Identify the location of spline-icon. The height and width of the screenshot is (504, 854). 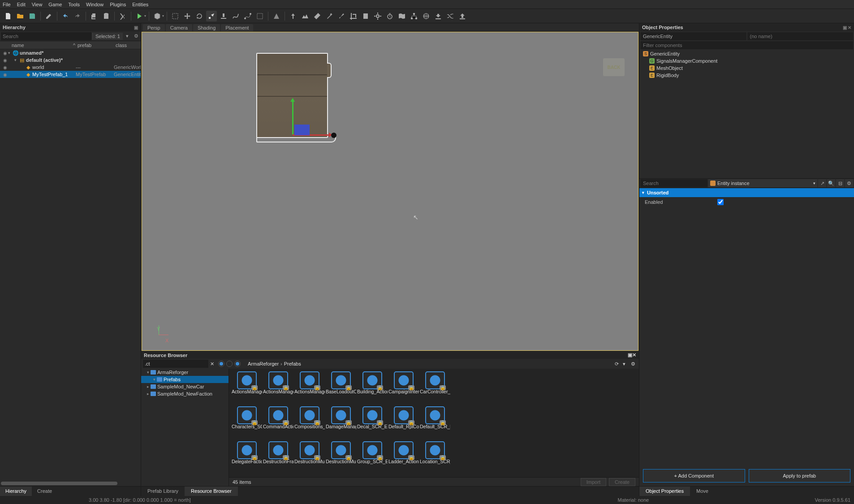
(236, 16).